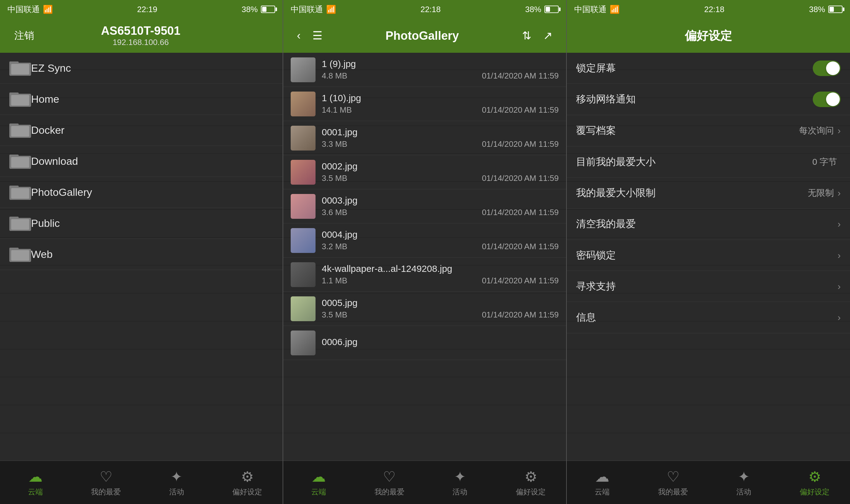 The image size is (850, 504). Describe the element at coordinates (141, 99) in the screenshot. I see `list-item: Home` at that location.